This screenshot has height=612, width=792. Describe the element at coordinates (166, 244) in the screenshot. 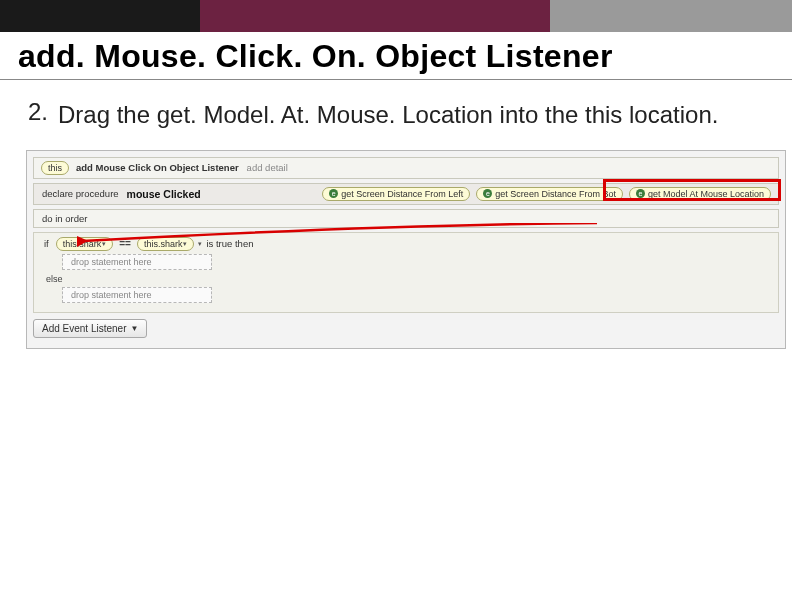

I see `condition-right: this.shark▾` at that location.